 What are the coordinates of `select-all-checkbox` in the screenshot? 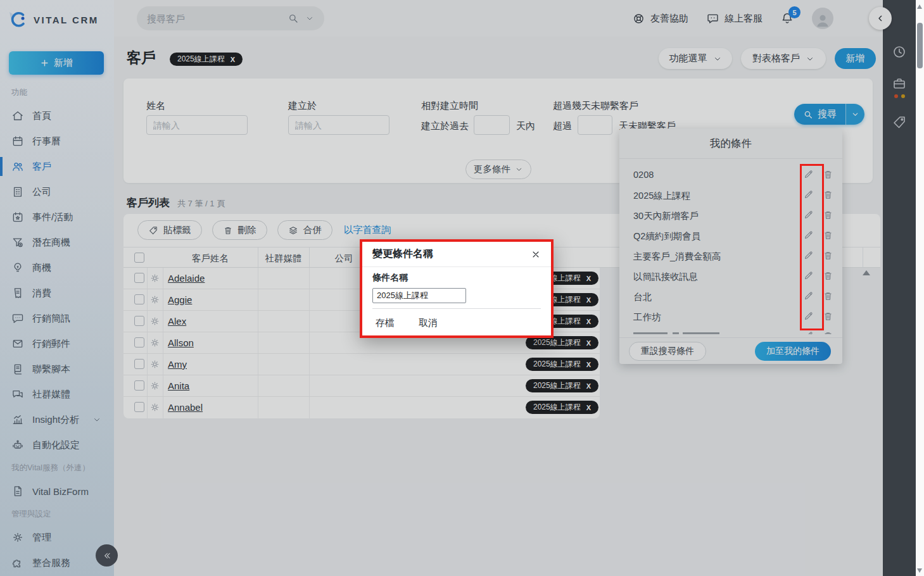 It's located at (139, 258).